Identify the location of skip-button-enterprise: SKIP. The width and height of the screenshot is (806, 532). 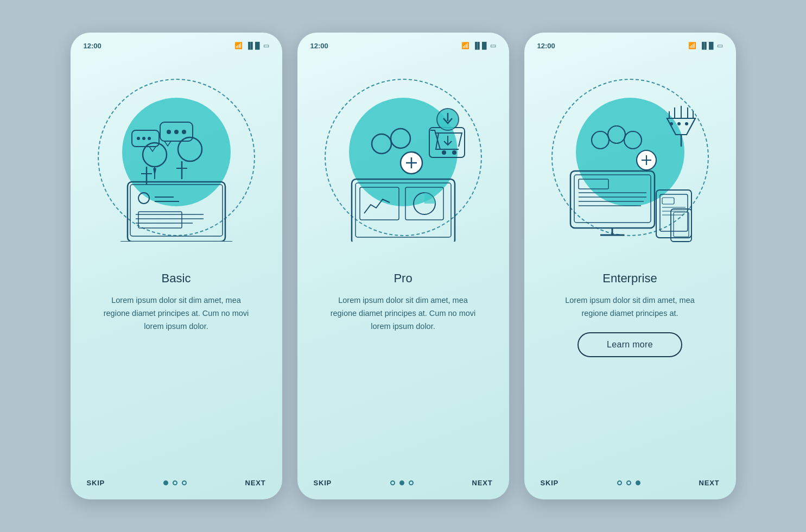
(550, 483).